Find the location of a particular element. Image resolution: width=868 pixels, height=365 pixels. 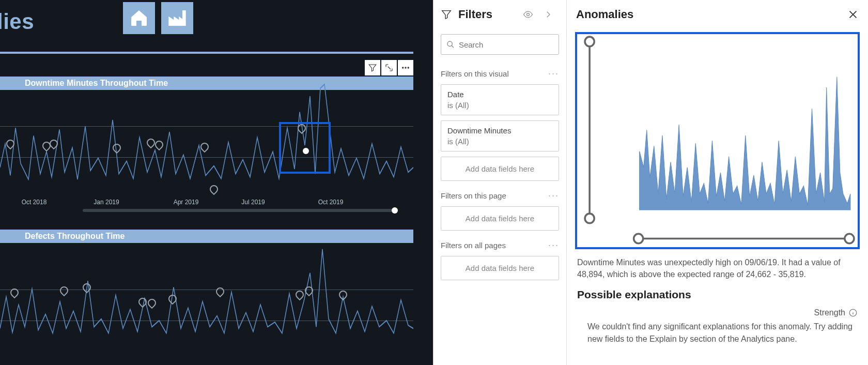

scroll-thumb is located at coordinates (395, 210).